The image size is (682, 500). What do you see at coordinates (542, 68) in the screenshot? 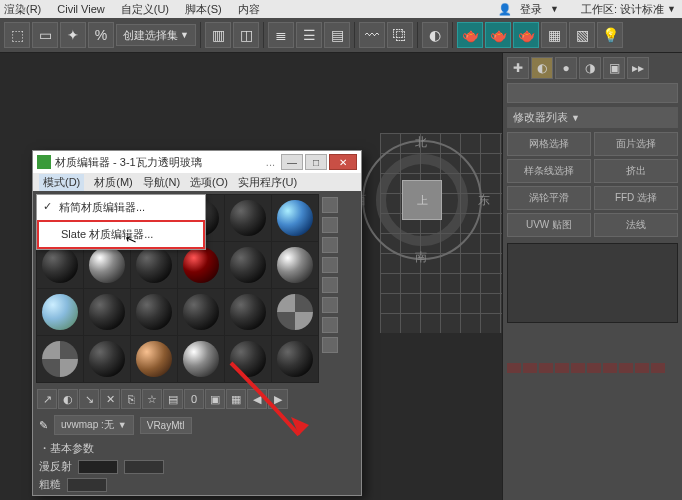
I see `tab-modify: ◐` at bounding box center [542, 68].